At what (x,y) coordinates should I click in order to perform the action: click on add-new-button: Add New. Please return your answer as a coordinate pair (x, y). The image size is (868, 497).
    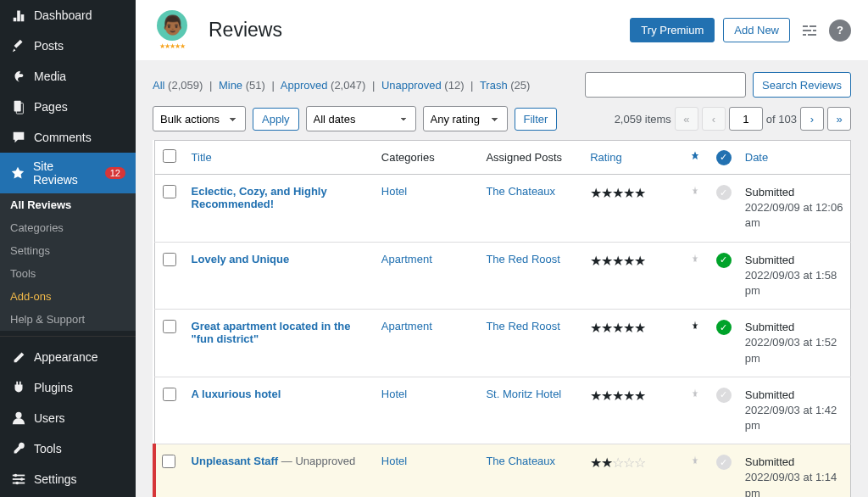
    Looking at the image, I should click on (756, 31).